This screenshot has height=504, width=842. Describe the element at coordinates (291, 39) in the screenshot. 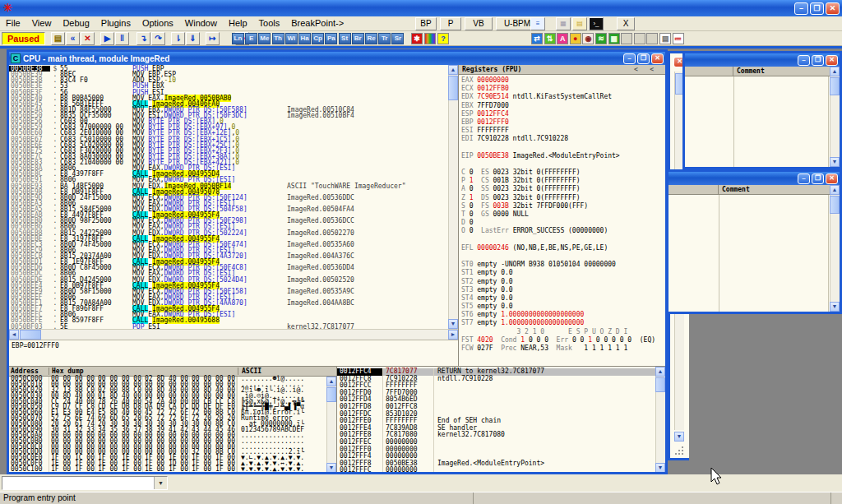

I see `view-button-wi: Wi` at that location.